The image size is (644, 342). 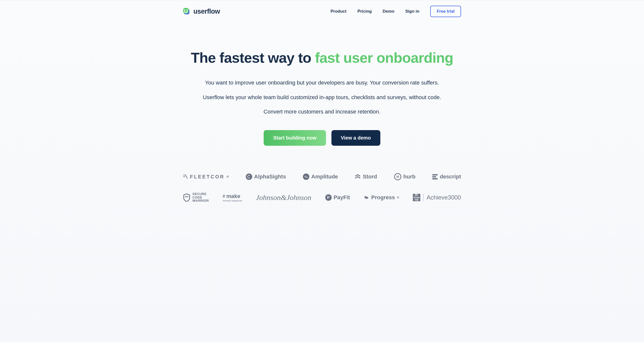 I want to click on client-secure-code-warrior: SECURE CODE WARRIOR, so click(x=196, y=197).